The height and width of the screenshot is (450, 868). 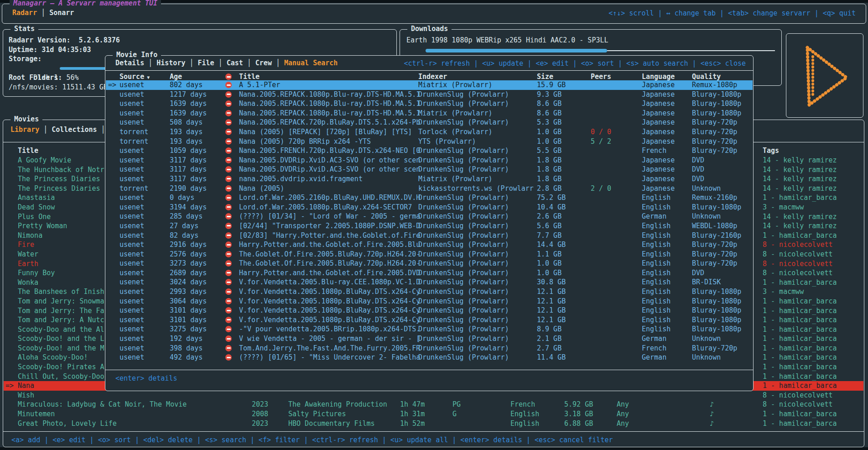 I want to click on release-row: torrent 193 days Nana (2005) [REPACK] [7…, so click(x=429, y=132).